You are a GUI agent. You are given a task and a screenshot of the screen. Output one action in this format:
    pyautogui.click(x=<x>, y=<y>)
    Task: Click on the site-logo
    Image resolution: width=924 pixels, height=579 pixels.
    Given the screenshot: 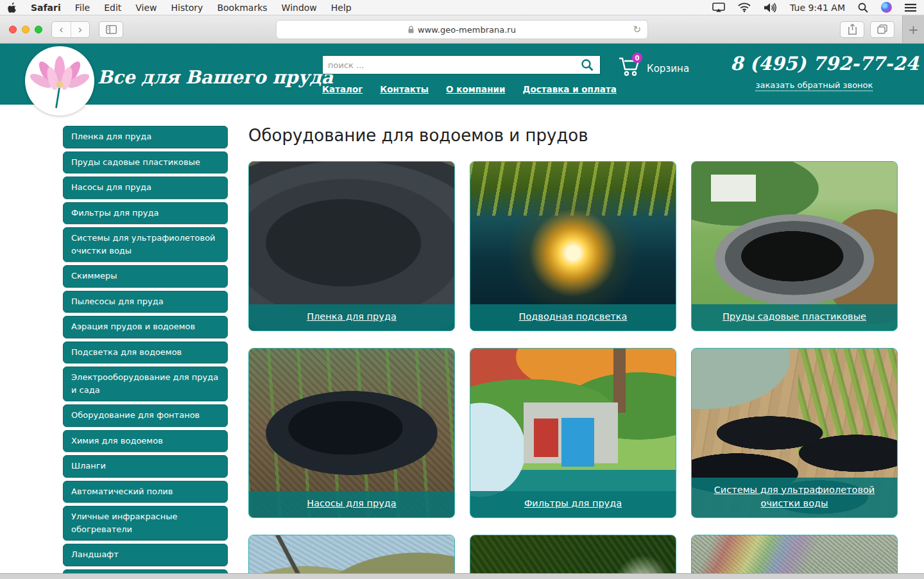 What is the action you would take?
    pyautogui.click(x=60, y=81)
    